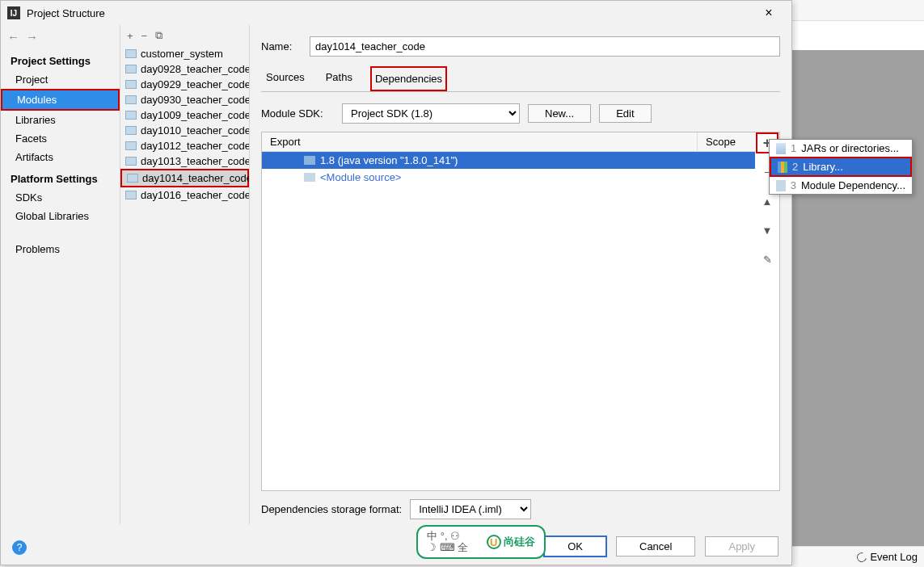  I want to click on module-label: customer_system, so click(182, 53).